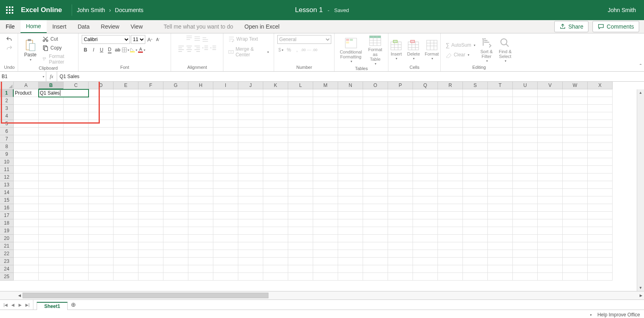  I want to click on decrease-decimal-button: ←.00, so click(313, 50).